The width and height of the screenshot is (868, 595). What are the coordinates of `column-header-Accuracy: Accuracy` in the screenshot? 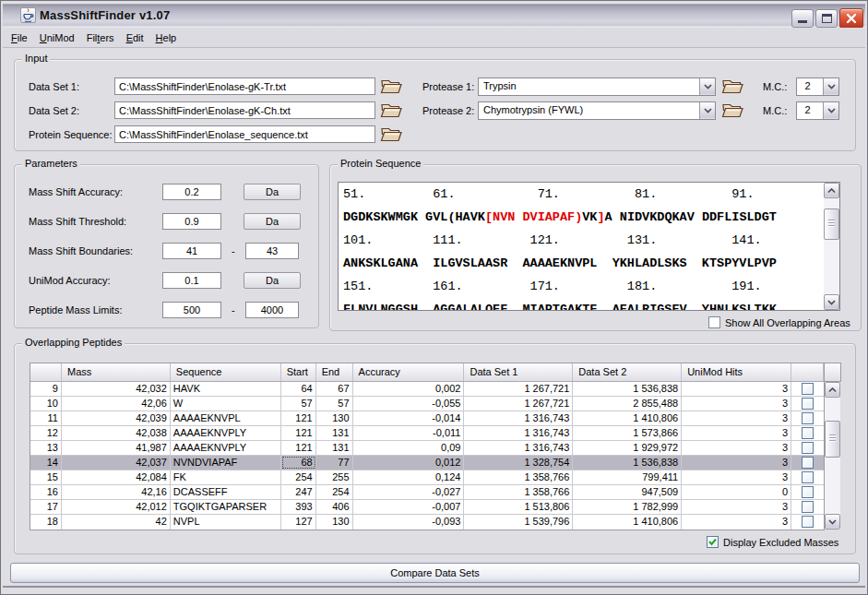 It's located at (410, 373).